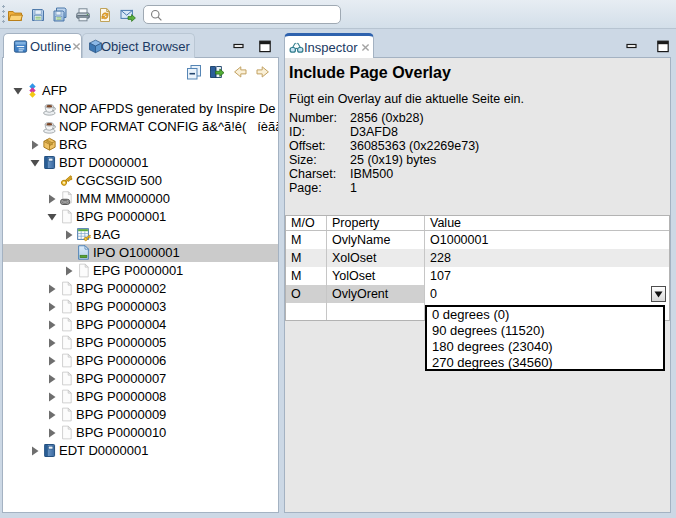  Describe the element at coordinates (545, 347) in the screenshot. I see `dropdown-option-180: 180 degrees (23040)` at that location.